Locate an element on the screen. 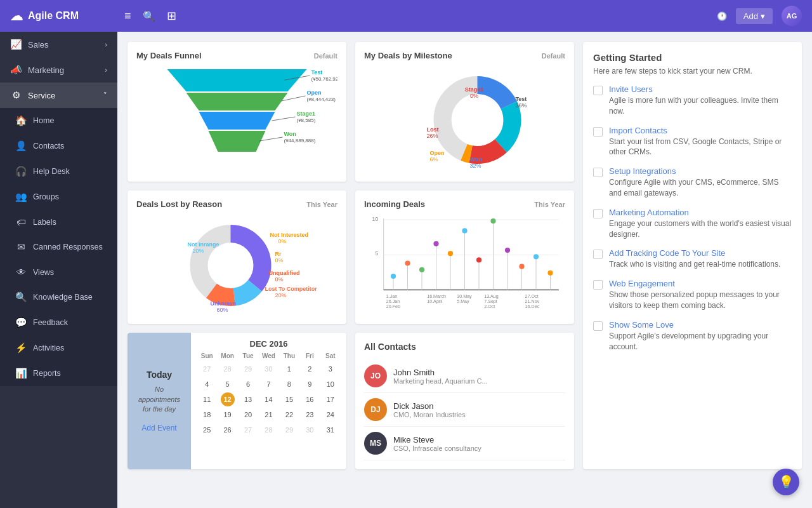  calendar-day: 6 is located at coordinates (248, 384).